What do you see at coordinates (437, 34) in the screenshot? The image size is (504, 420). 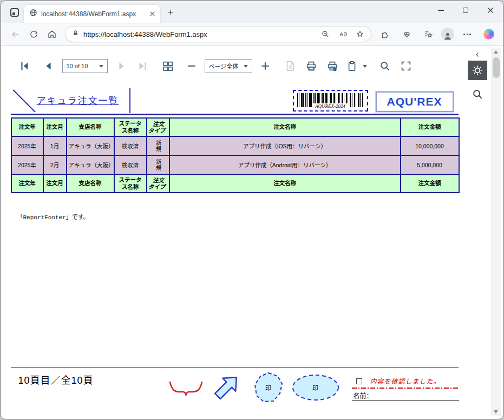 I see `toolbar-right` at bounding box center [437, 34].